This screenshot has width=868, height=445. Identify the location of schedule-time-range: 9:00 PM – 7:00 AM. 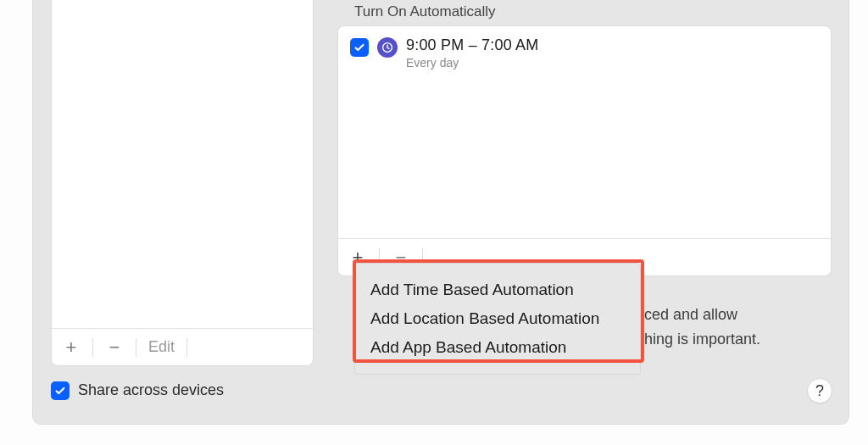
(473, 46).